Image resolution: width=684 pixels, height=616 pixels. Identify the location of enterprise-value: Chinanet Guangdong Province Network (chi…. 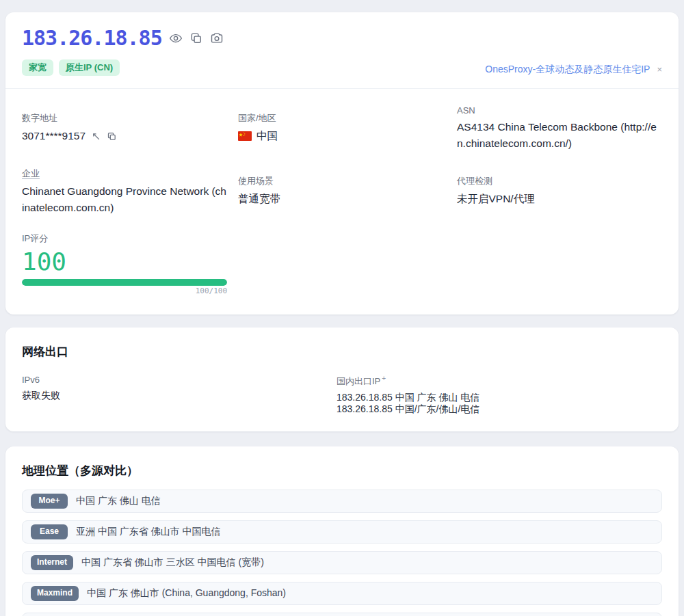
(124, 200).